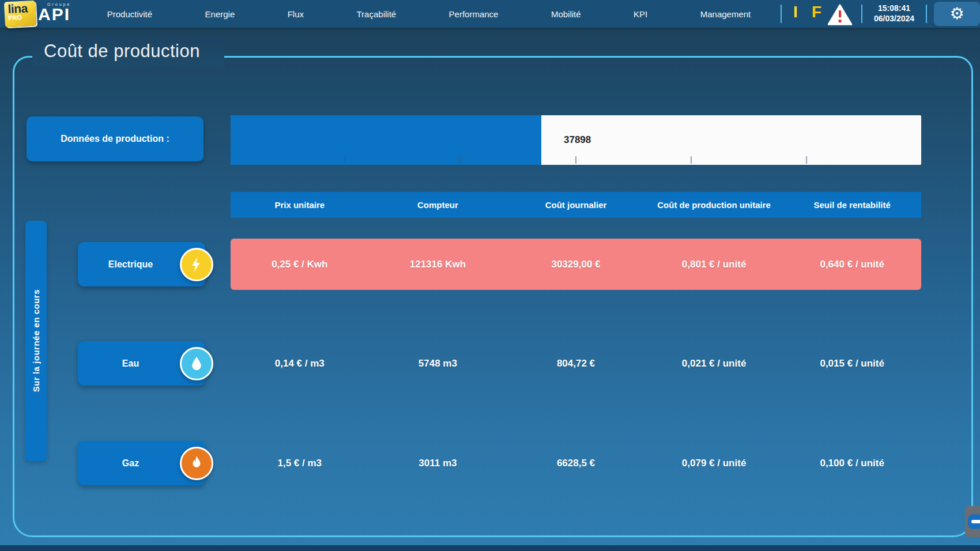 This screenshot has height=551, width=980. What do you see at coordinates (36, 341) in the screenshot?
I see `period-label: Sur la journée en cours` at bounding box center [36, 341].